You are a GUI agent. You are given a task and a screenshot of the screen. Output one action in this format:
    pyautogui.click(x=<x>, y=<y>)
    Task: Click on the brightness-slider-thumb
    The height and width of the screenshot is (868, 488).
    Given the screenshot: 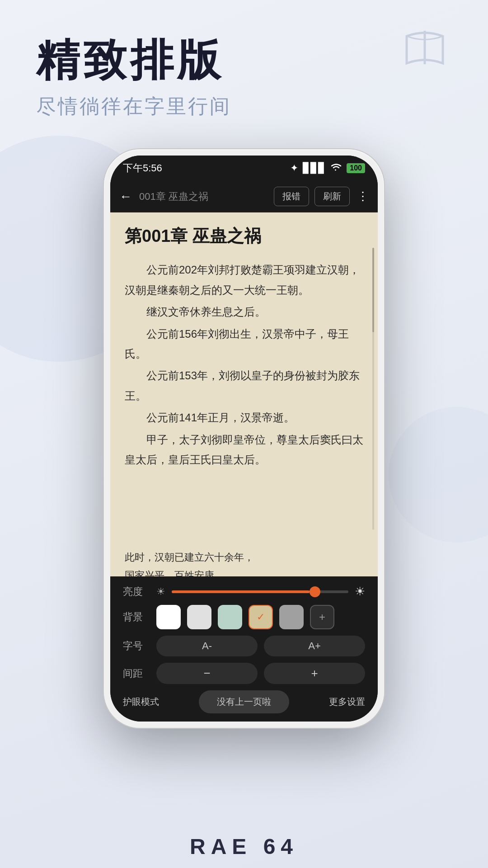 What is the action you would take?
    pyautogui.click(x=315, y=592)
    